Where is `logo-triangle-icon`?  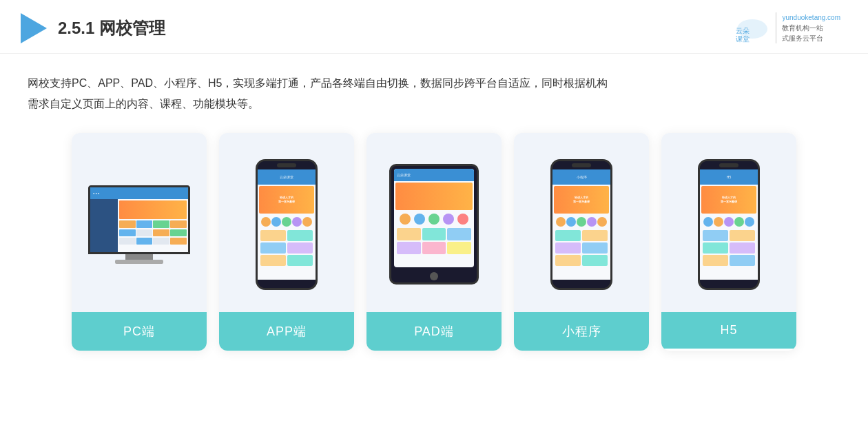 logo-triangle-icon is located at coordinates (34, 28).